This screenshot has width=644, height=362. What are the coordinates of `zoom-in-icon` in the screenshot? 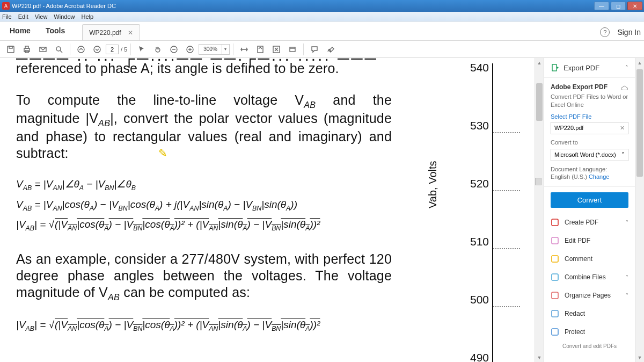 It's located at (190, 49).